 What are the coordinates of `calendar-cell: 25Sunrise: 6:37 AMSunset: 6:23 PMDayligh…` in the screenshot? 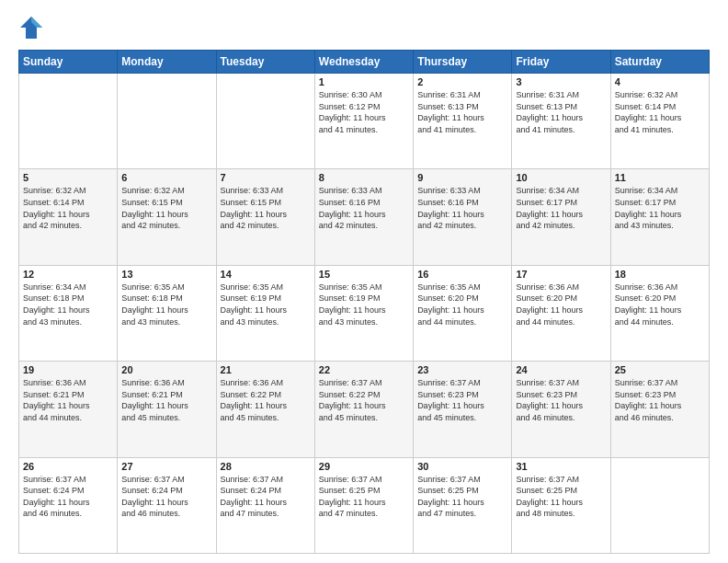 It's located at (660, 409).